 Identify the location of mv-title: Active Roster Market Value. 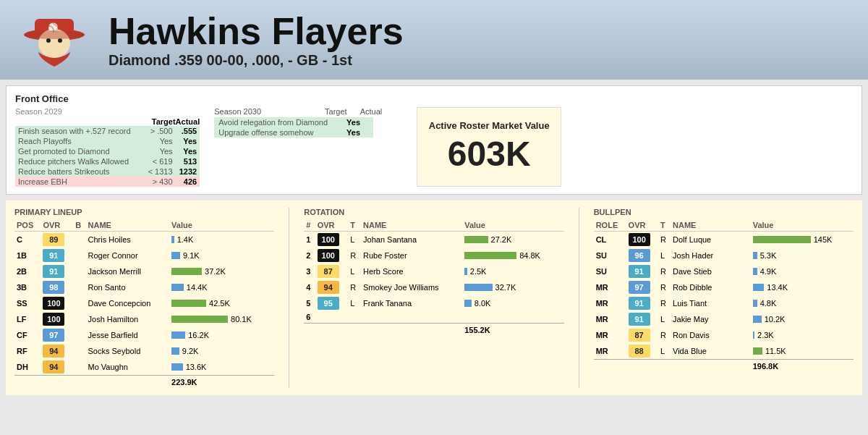
(489, 126).